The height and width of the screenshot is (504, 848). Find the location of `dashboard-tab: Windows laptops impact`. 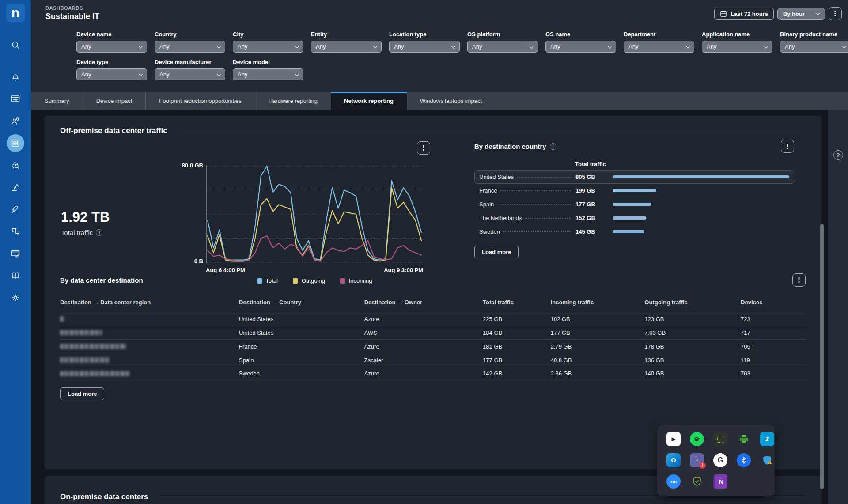

dashboard-tab: Windows laptops impact is located at coordinates (451, 101).